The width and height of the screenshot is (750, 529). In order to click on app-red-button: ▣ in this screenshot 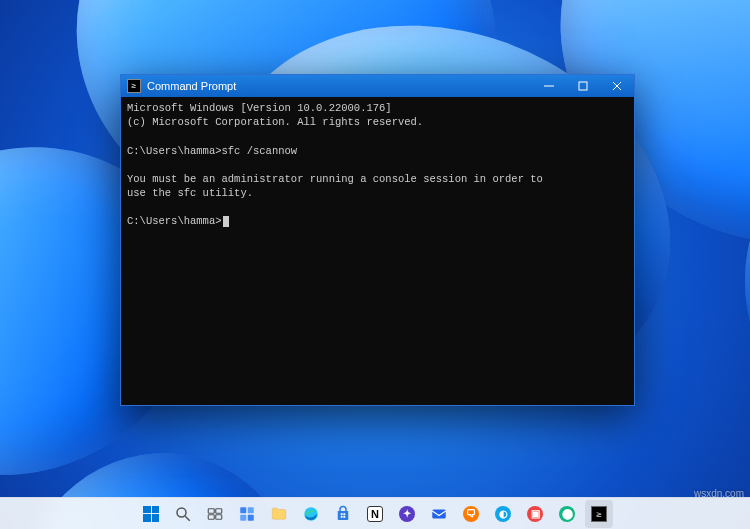, I will do `click(535, 514)`.